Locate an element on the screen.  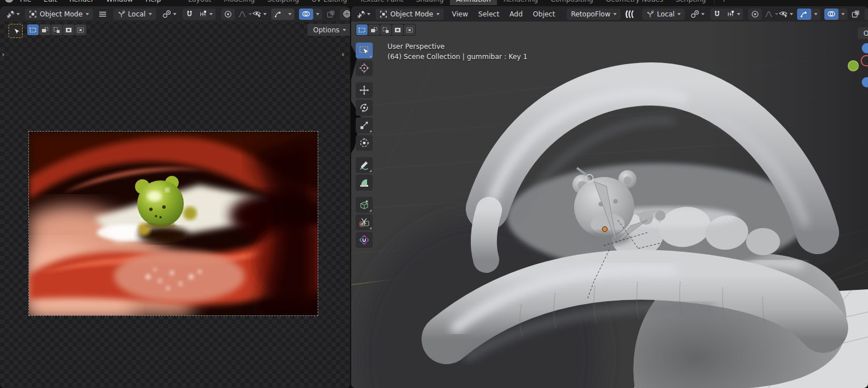
tab-texture-paint: Texture Paint is located at coordinates (381, 2).